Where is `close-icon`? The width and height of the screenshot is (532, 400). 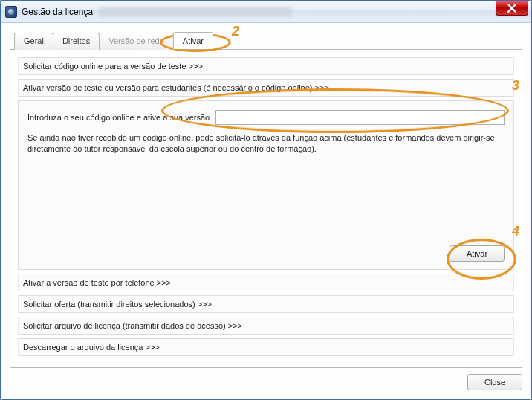
close-icon is located at coordinates (512, 8).